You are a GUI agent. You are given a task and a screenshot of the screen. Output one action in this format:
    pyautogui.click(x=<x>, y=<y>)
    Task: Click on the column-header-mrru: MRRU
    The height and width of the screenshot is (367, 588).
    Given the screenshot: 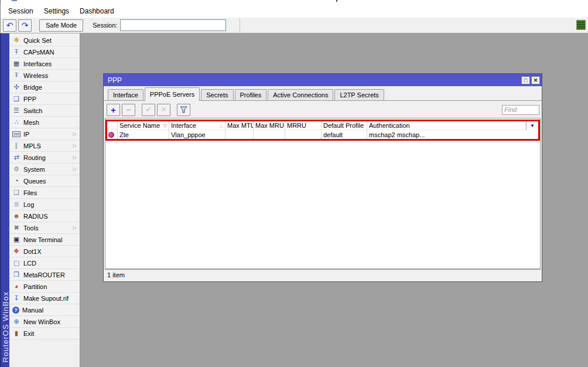 What is the action you would take?
    pyautogui.click(x=303, y=125)
    